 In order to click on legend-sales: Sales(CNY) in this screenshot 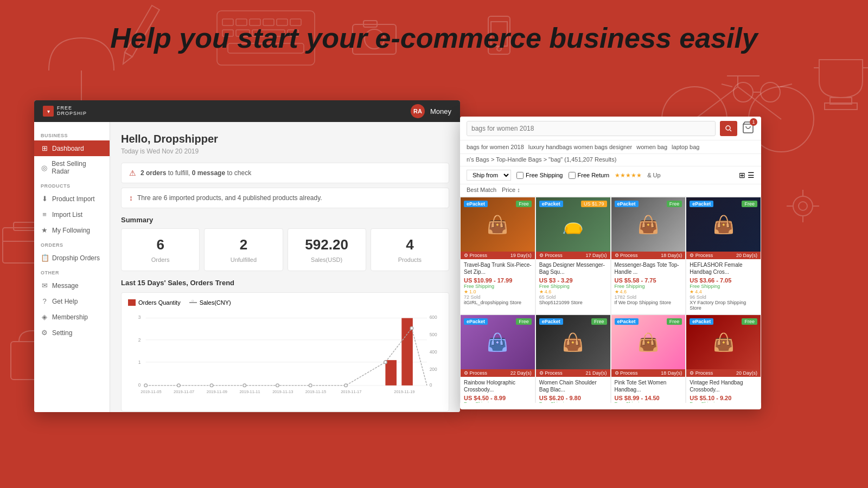, I will do `click(210, 303)`.